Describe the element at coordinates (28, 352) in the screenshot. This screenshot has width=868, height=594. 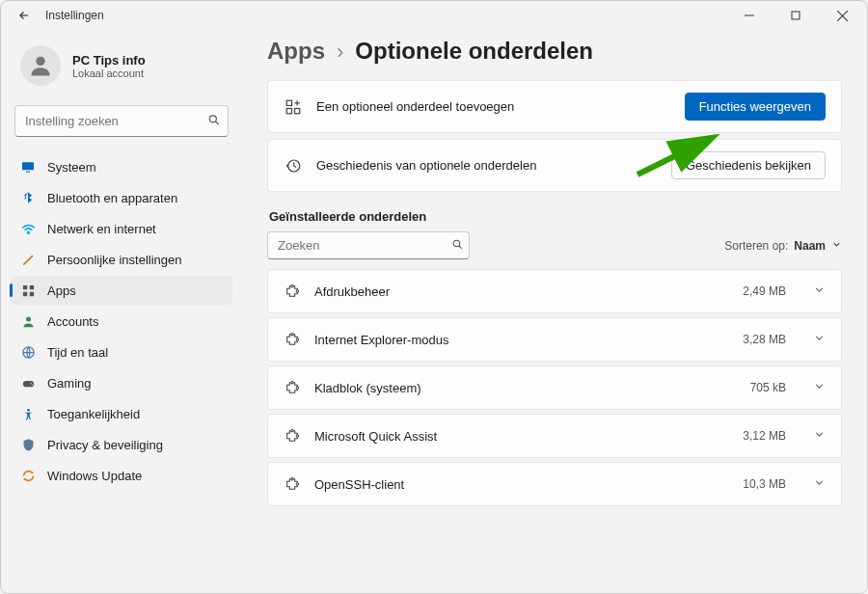
I see `time-language-icon` at that location.